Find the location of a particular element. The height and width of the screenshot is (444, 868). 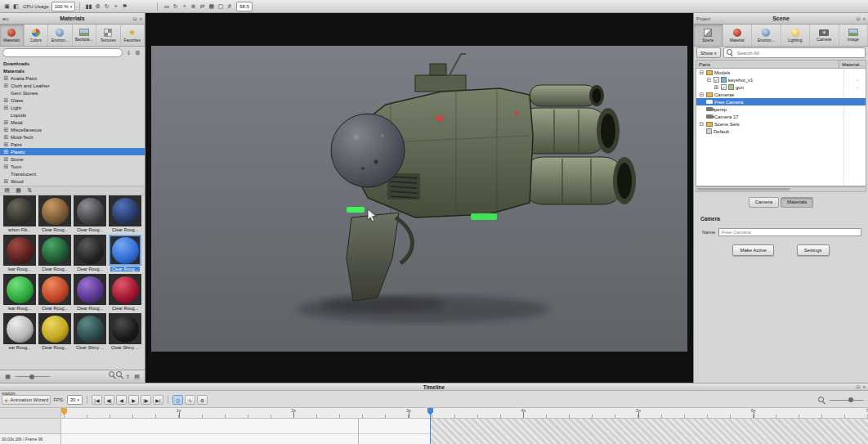

material-thumbnail-lear-roug: lear Roug... is located at coordinates (20, 254).